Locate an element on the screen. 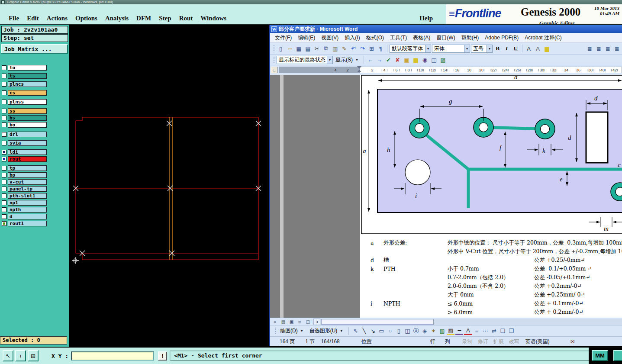  layer-label: d is located at coordinates (27, 216).